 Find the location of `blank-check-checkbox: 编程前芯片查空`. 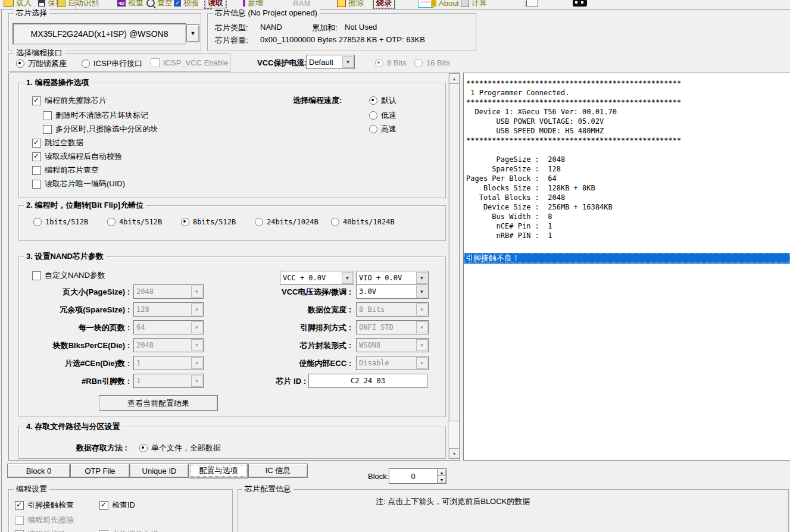

blank-check-checkbox: 编程前芯片查空 is located at coordinates (65, 170).